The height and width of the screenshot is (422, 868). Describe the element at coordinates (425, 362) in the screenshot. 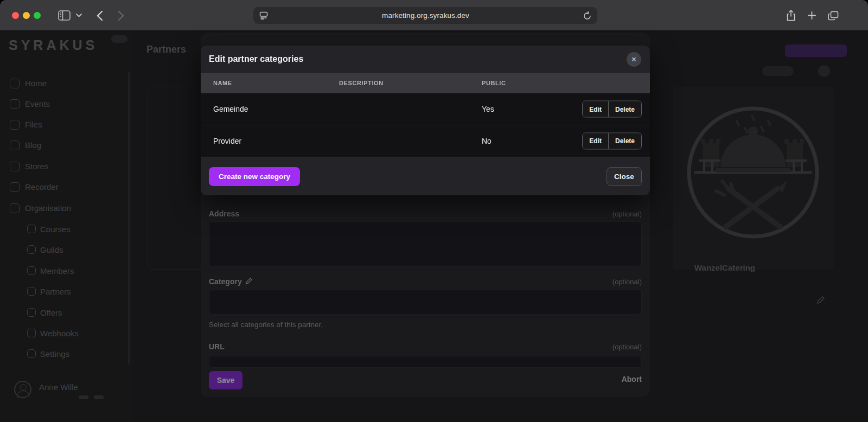

I see `url-input` at that location.